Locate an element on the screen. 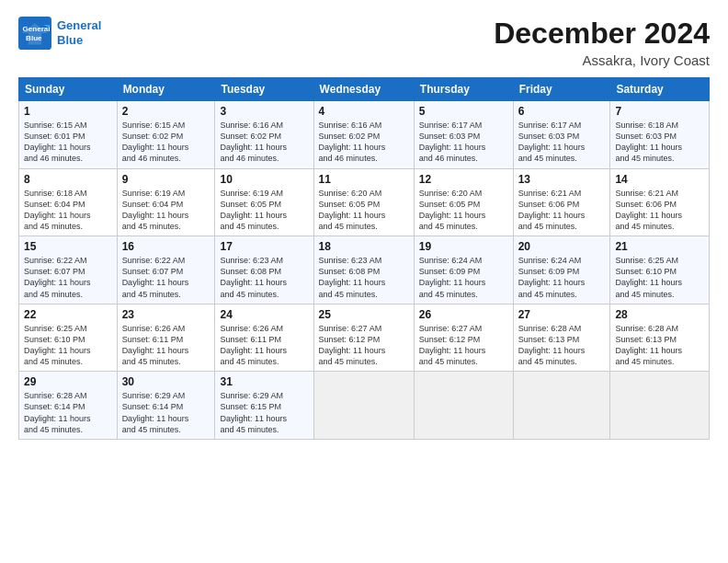 This screenshot has width=728, height=563. title-block: December 2024 Assakra, Ivory Coast is located at coordinates (601, 42).